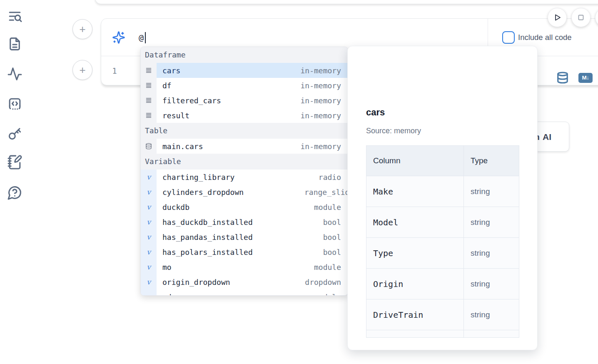  Describe the element at coordinates (443, 334) in the screenshot. I see `schema-table-row` at that location.